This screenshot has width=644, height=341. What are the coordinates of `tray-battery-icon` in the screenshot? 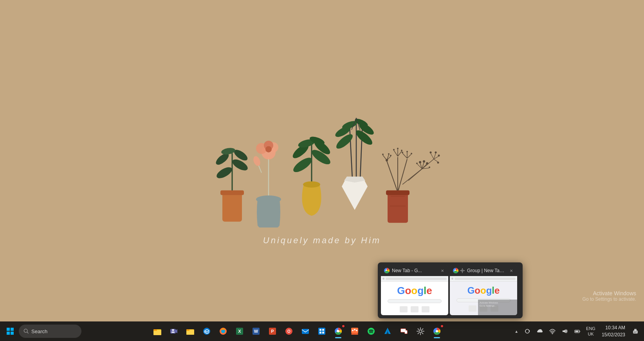 It's located at (577, 331).